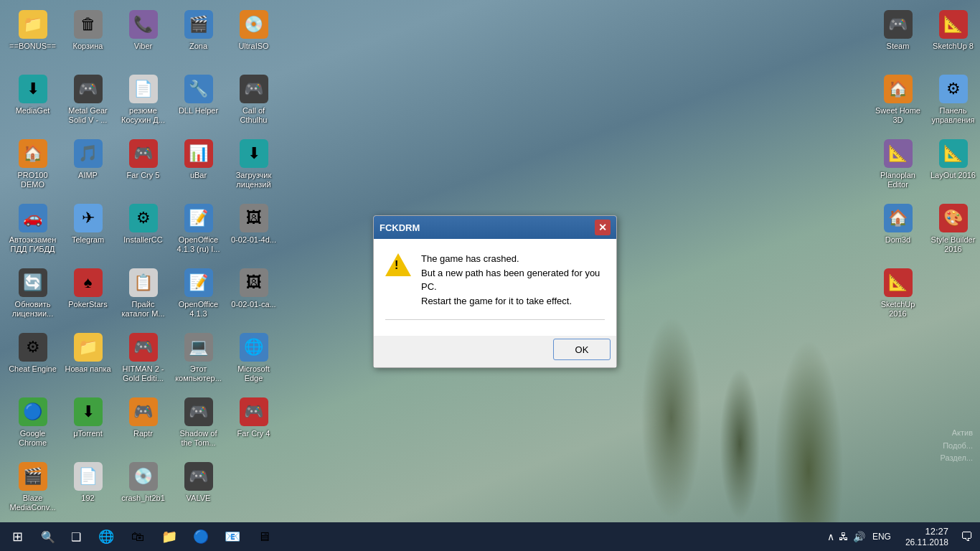 This screenshot has height=551, width=980. What do you see at coordinates (143, 433) in the screenshot?
I see `icon-label-raptr: Raptr` at bounding box center [143, 433].